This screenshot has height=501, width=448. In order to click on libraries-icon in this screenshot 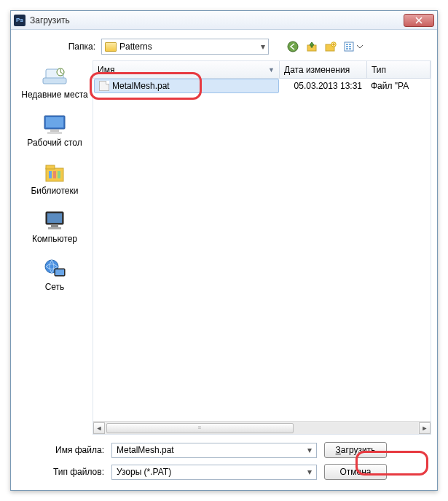, I will do `click(55, 173)`.